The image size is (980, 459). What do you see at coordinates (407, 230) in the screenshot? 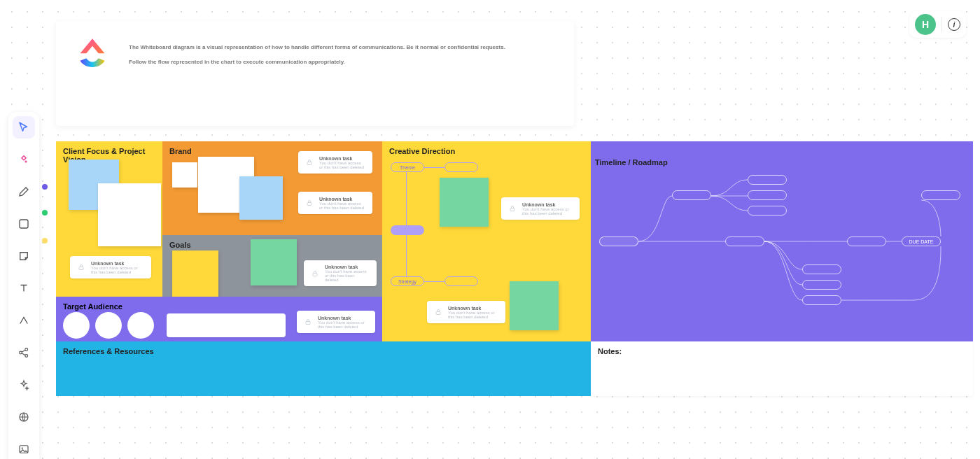
I see `chip-solid` at bounding box center [407, 230].